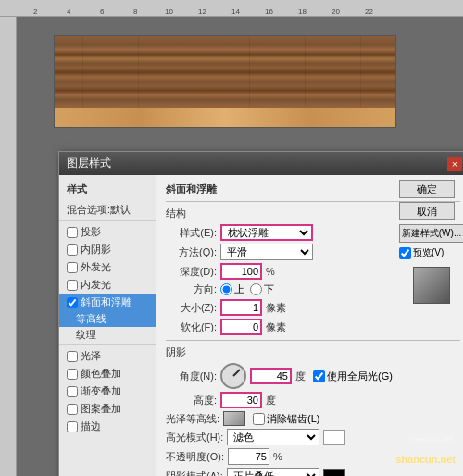 The height and width of the screenshot is (476, 463). What do you see at coordinates (319, 376) in the screenshot?
I see `global-light-checkbox` at bounding box center [319, 376].